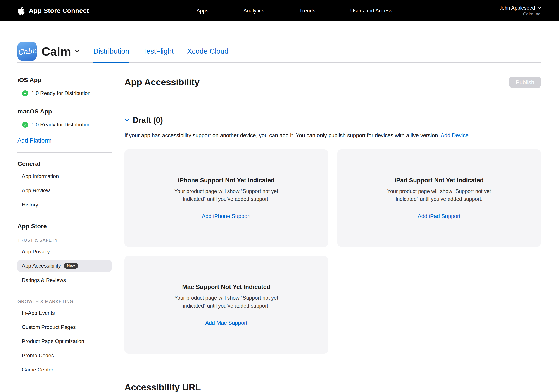 Image resolution: width=559 pixels, height=392 pixels. What do you see at coordinates (158, 51) in the screenshot?
I see `tab-testflight: TestFlight` at bounding box center [158, 51].